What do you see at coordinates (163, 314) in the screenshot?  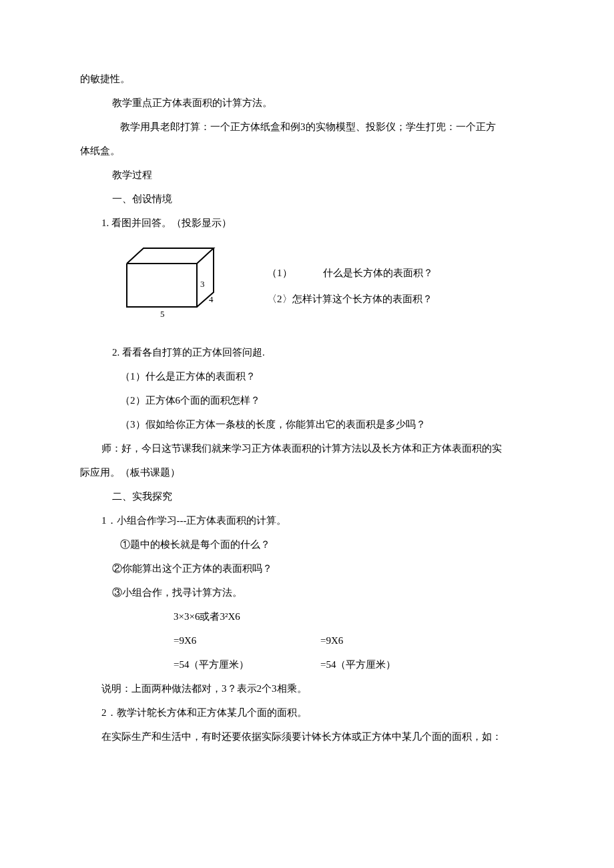 I see `dim-length: 5` at bounding box center [163, 314].